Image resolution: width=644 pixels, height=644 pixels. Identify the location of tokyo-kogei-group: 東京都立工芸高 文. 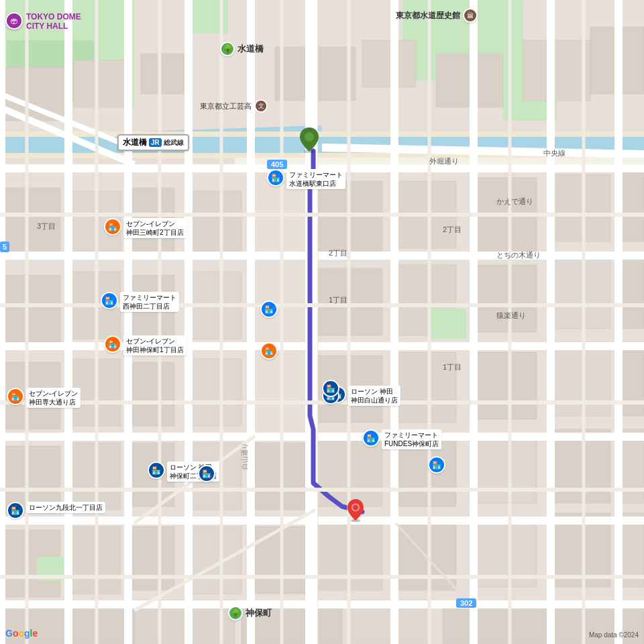
(233, 106).